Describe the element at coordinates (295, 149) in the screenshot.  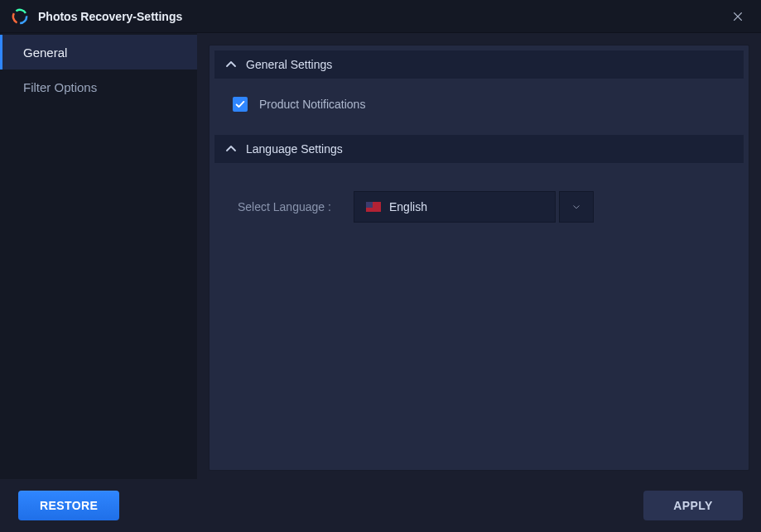
I see `section-header-label: Language Settings` at that location.